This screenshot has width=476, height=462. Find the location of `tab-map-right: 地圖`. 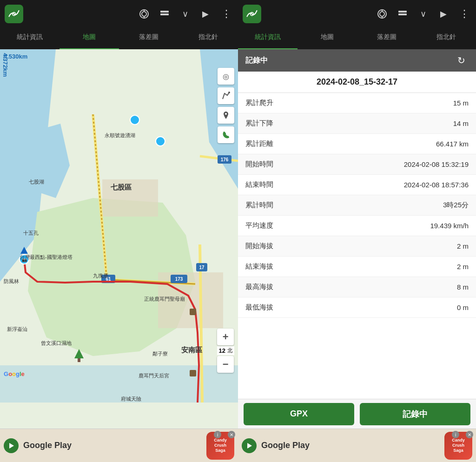

tab-map-right: 地圖 is located at coordinates (327, 39).